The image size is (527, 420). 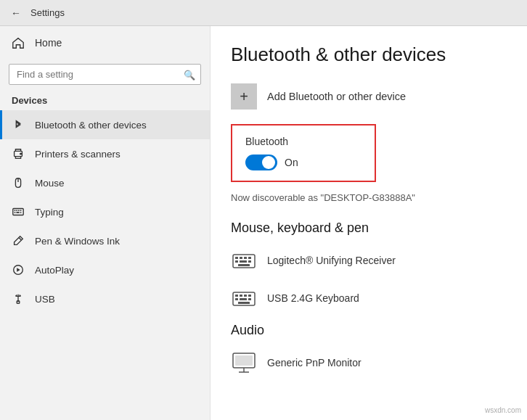 I want to click on sidebar-item-label: Pen & Windows Ink, so click(x=77, y=241).